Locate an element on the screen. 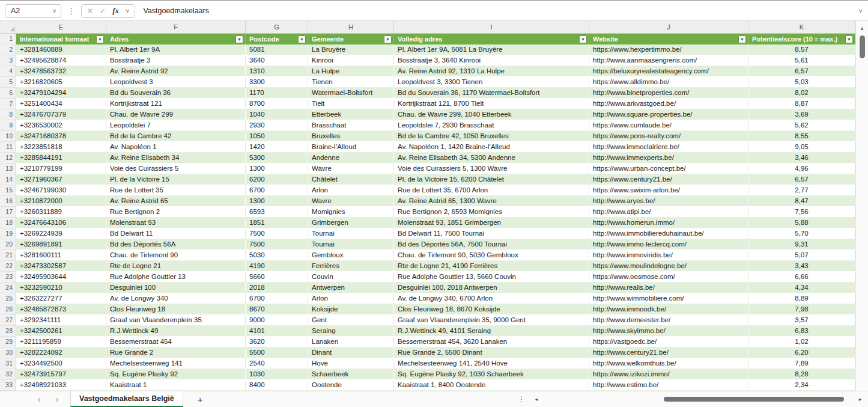 This screenshot has height=407, width=868. cell: Av. Reine Astrid 65 is located at coordinates (176, 201).